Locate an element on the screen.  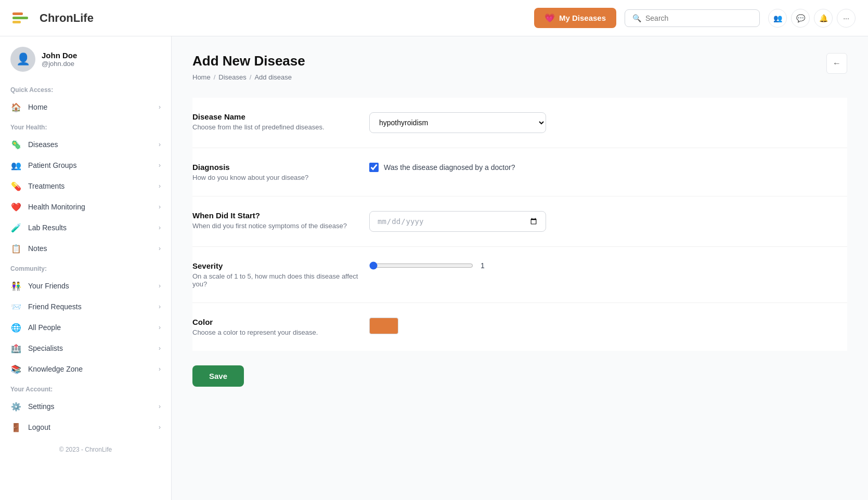
sidebar-item-home: 🏠 Home › is located at coordinates (85, 107).